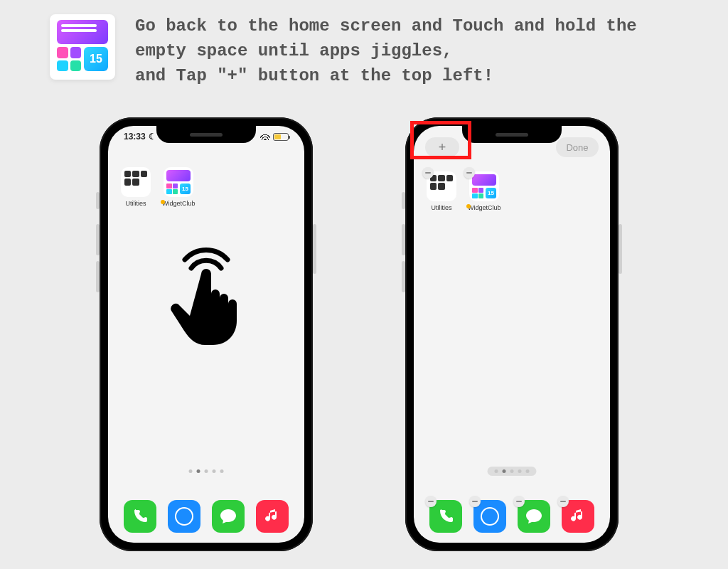 Image resolution: width=728 pixels, height=569 pixels. I want to click on header-row: 15 Go back to the home screen and Touch …, so click(370, 51).